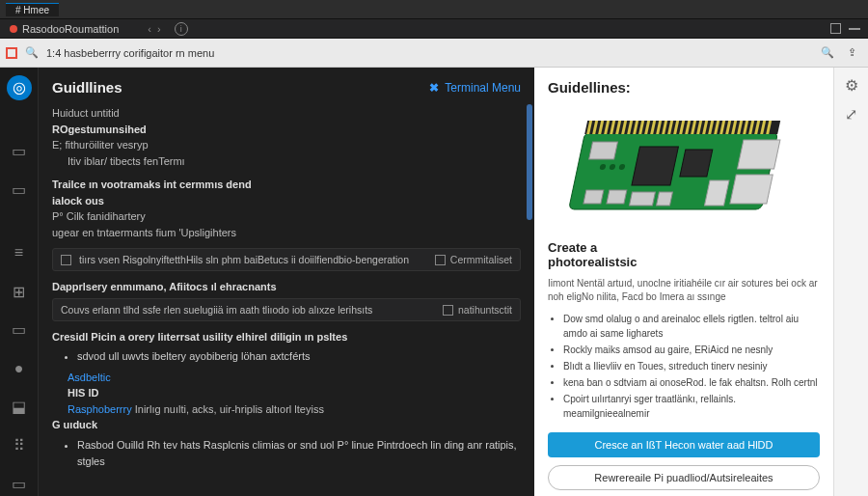 This screenshot has height=496, width=868. I want to click on rewrite-button: Rewrereaile Pi puadliod/Autsireleaites, so click(684, 478).